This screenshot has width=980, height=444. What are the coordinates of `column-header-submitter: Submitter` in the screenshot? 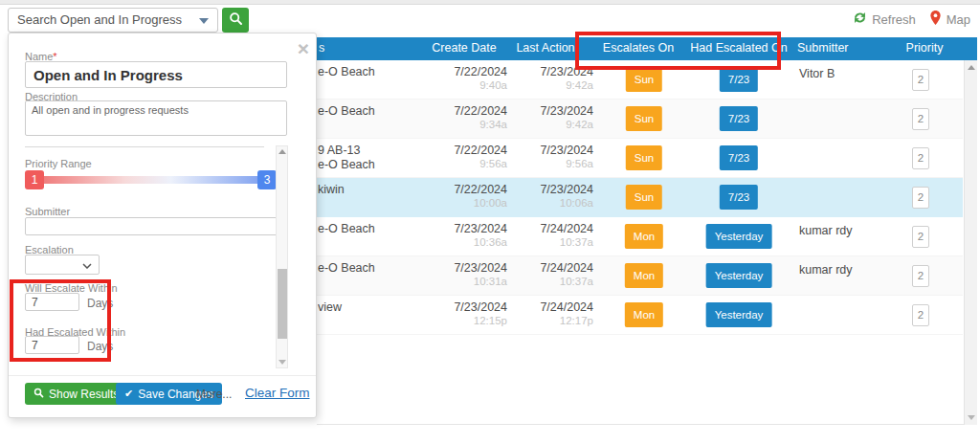 It's located at (823, 48).